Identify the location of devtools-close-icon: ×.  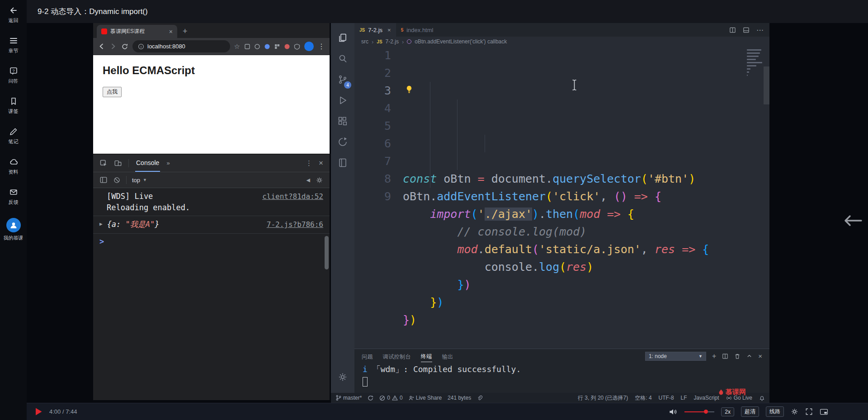
(321, 163).